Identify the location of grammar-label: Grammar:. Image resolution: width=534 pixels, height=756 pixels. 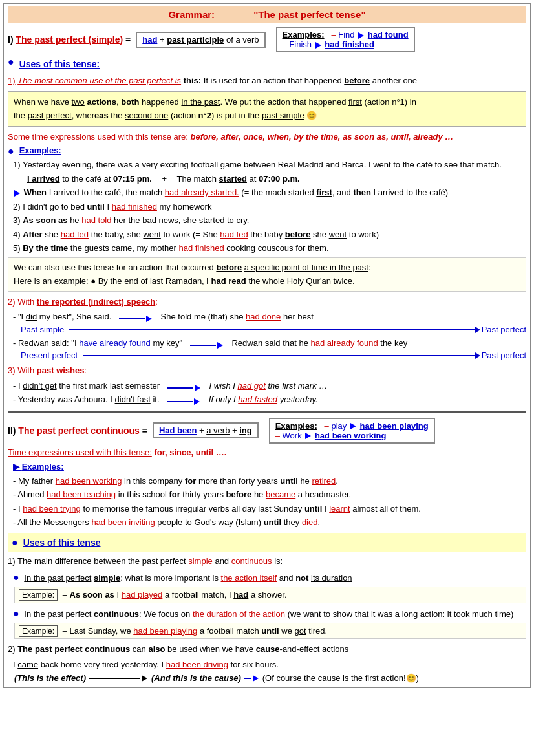
(191, 14).